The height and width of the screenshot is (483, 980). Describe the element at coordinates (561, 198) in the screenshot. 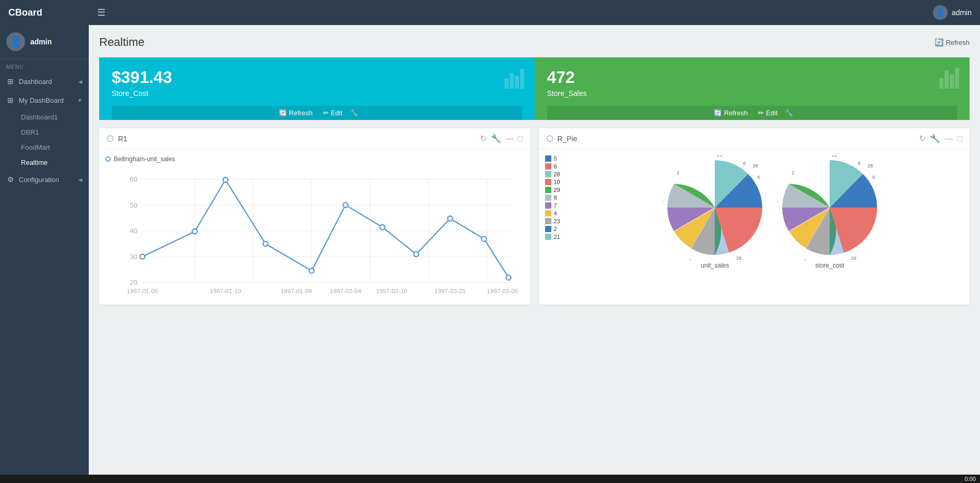

I see `legend-item-8: 8` at that location.